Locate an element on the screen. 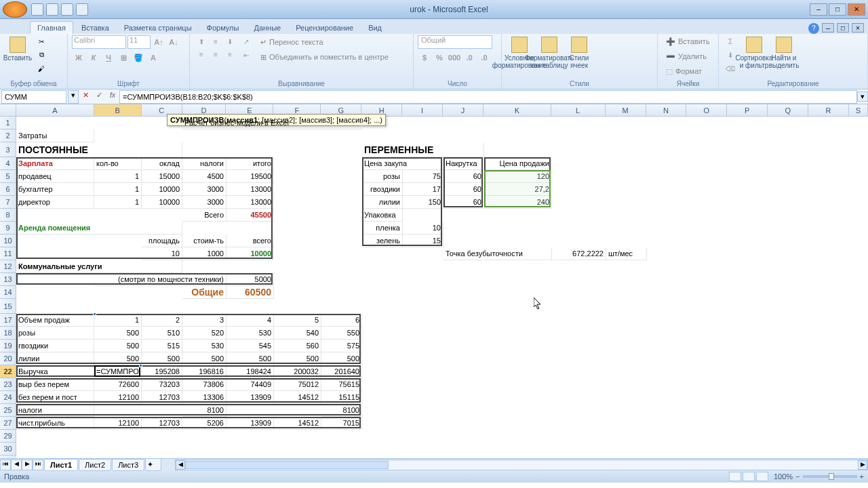  col-header-K: K is located at coordinates (517, 110).